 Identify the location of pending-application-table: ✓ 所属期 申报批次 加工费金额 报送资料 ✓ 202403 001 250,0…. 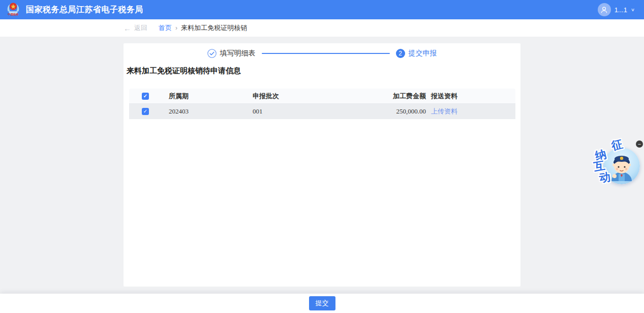
(322, 104).